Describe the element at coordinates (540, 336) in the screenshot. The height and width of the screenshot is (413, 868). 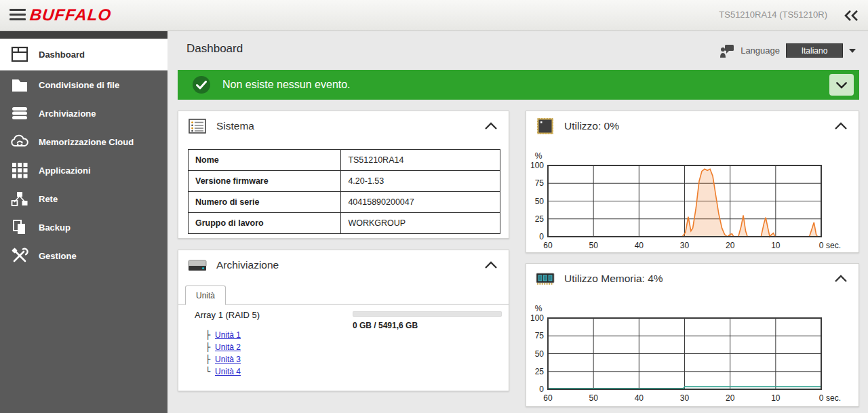
I see `svg-text: 75` at that location.